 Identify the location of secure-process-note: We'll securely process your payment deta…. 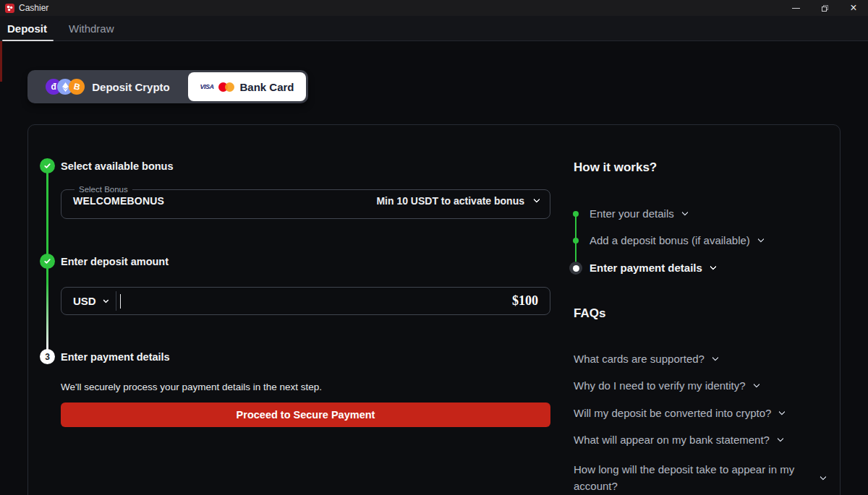
(191, 387).